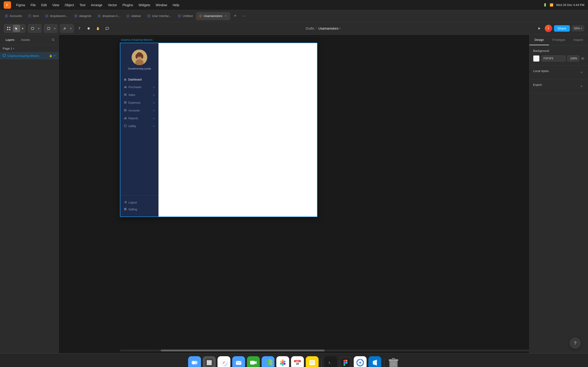 The height and width of the screenshot is (367, 588). I want to click on layer-search-icon, so click(53, 40).